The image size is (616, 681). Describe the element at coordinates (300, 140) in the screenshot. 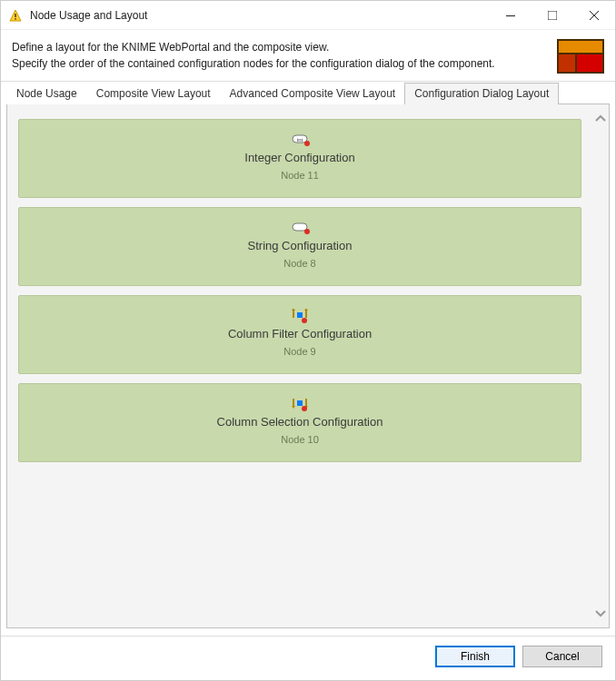

I see `svg-text: int` at that location.